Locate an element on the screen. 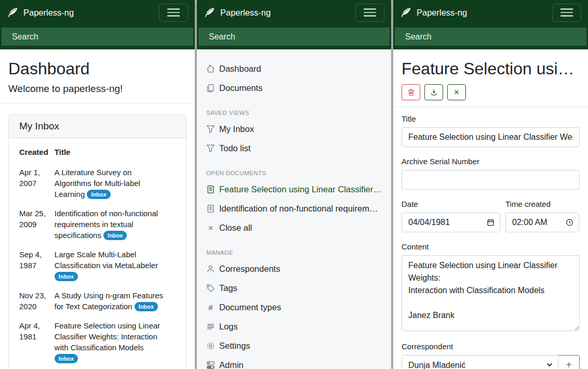 The width and height of the screenshot is (588, 369). inbox-card-title: My Inbox is located at coordinates (98, 127).